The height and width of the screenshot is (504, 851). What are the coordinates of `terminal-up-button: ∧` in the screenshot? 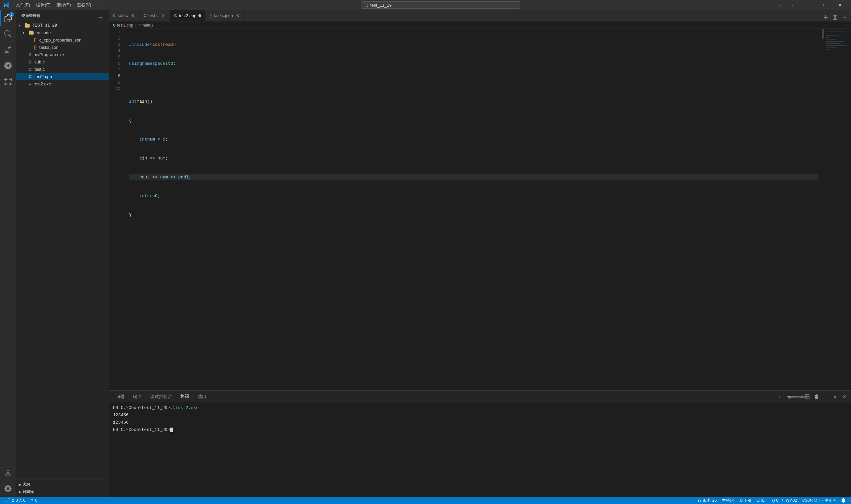 It's located at (835, 397).